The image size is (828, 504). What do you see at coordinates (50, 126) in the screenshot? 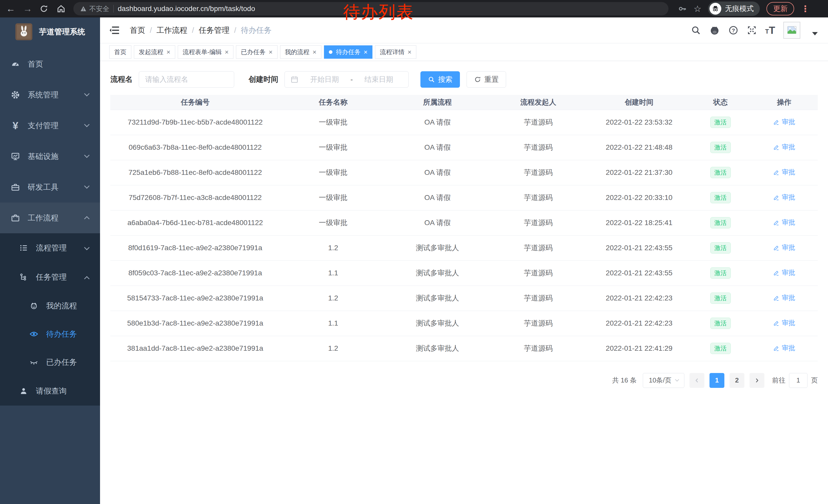
I see `sidebar-item-payment: ¥ 支付管理` at bounding box center [50, 126].